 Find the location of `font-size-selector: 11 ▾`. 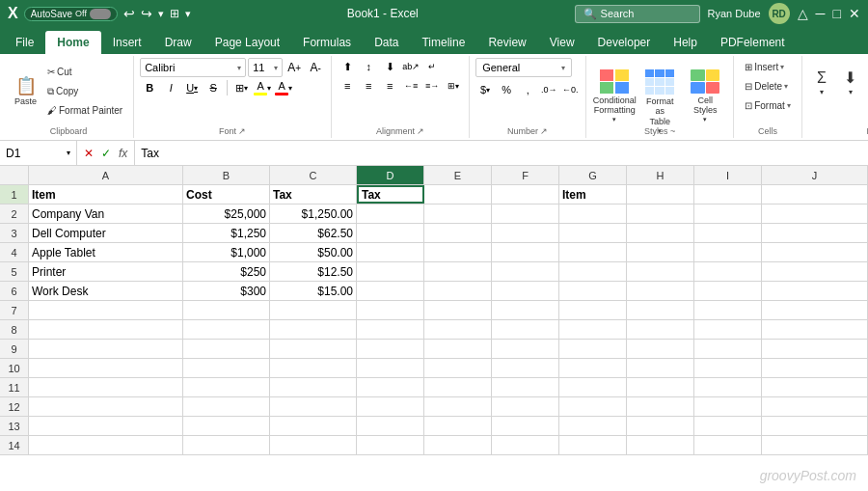

font-size-selector: 11 ▾ is located at coordinates (265, 68).